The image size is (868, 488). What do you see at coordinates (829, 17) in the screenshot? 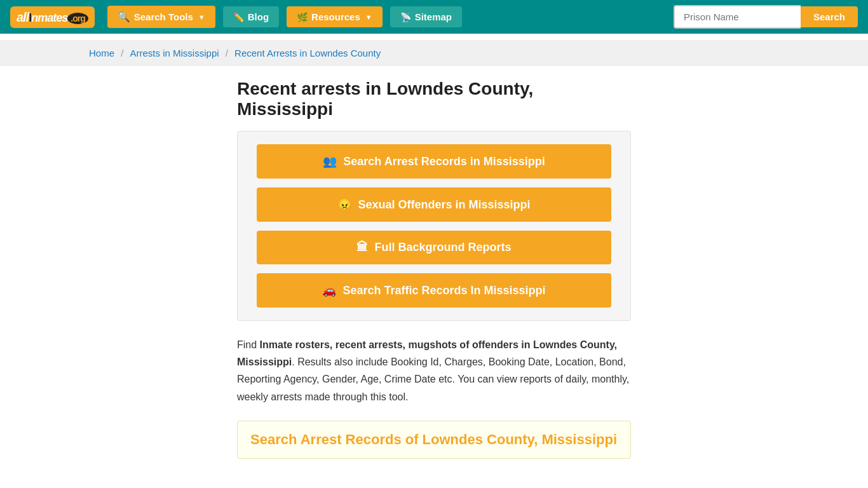
I see `header-search-label: Search` at bounding box center [829, 17].